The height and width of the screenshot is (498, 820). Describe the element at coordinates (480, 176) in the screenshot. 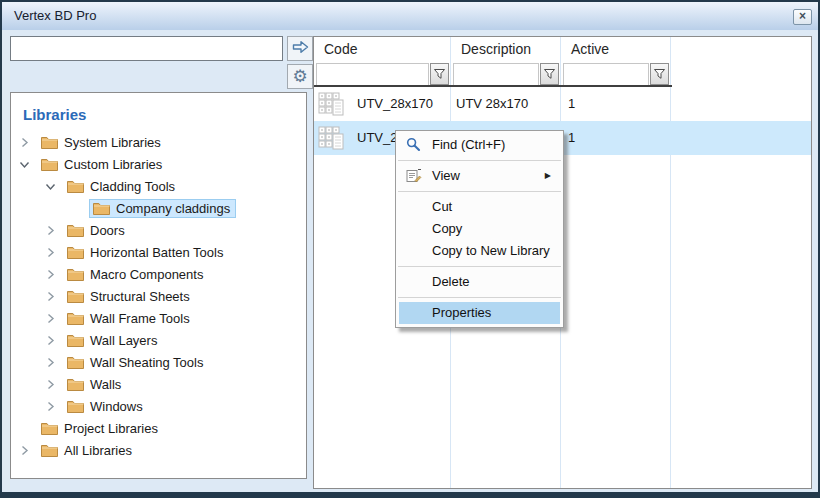

I see `menu-item-view: View▶` at that location.